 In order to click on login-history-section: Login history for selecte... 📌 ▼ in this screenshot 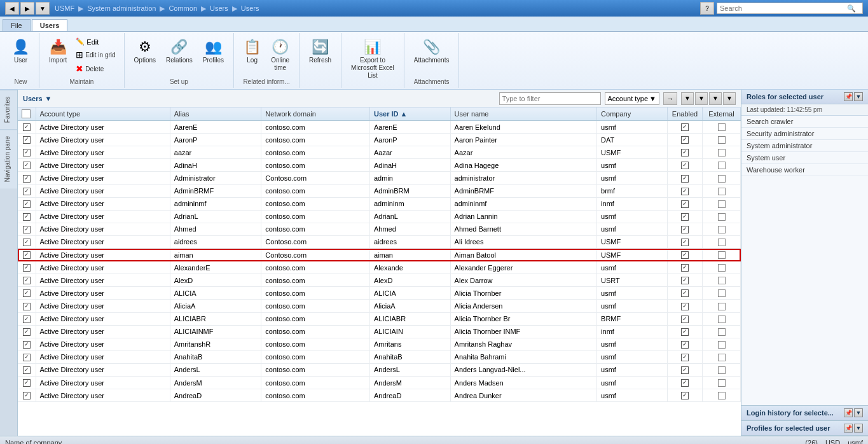, I will do `click(805, 413)`.